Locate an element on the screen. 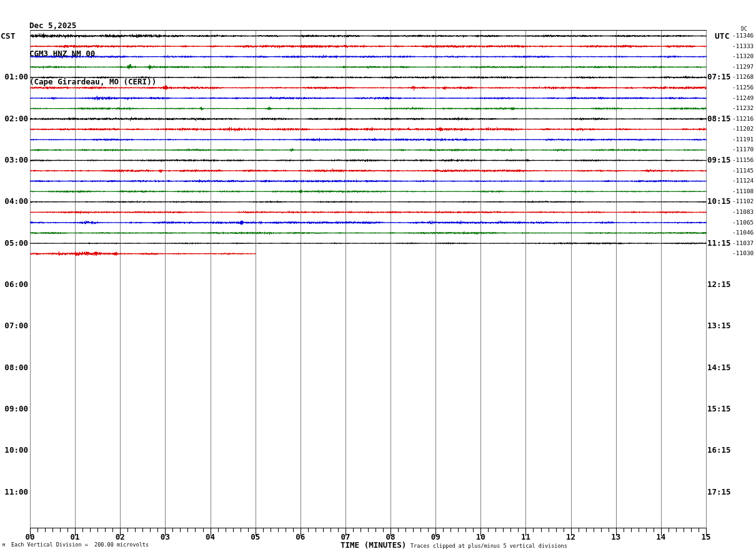 The image size is (756, 554). dc-offset-value: -11065 is located at coordinates (743, 223).